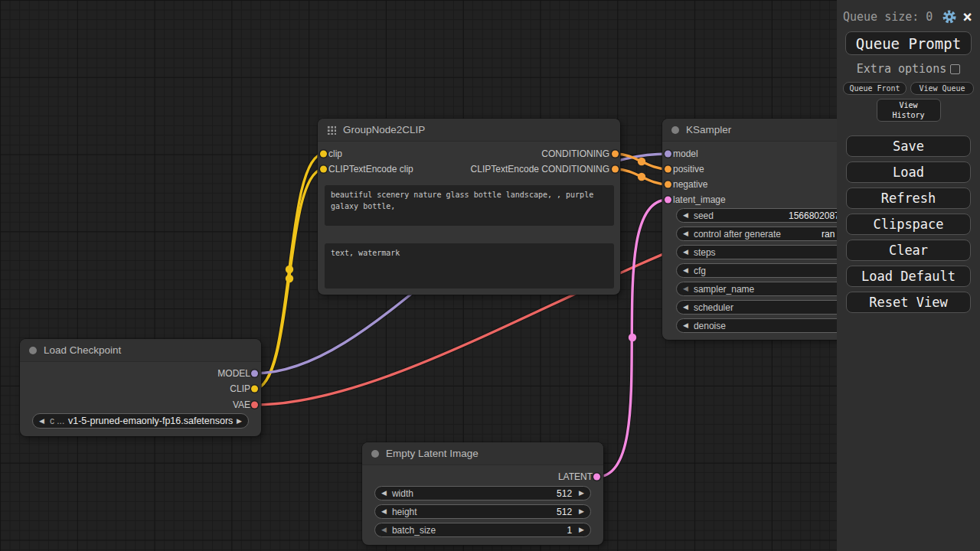  What do you see at coordinates (908, 276) in the screenshot?
I see `load-default-button: Load Default` at bounding box center [908, 276].